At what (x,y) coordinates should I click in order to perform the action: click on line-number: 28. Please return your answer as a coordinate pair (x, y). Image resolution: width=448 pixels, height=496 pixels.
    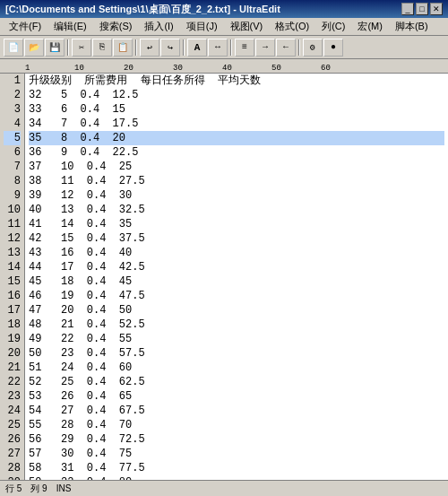
    Looking at the image, I should click on (13, 468).